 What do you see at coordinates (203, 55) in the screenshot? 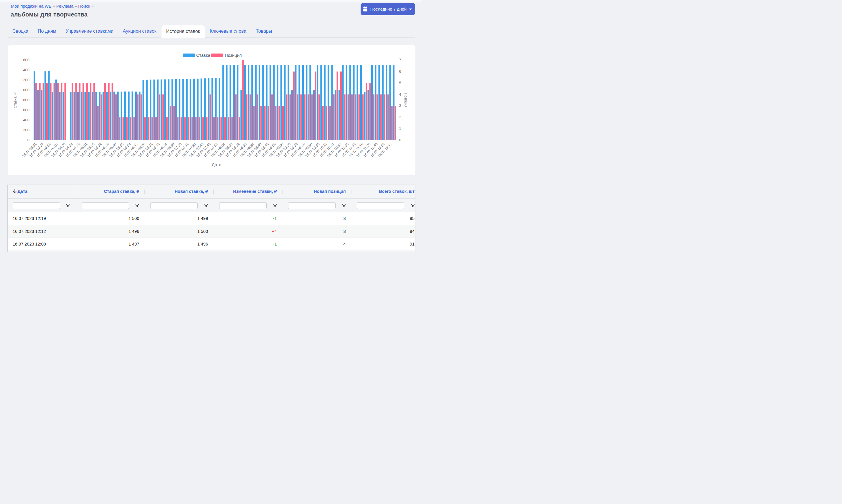
I see `svg-text: Ставка` at bounding box center [203, 55].